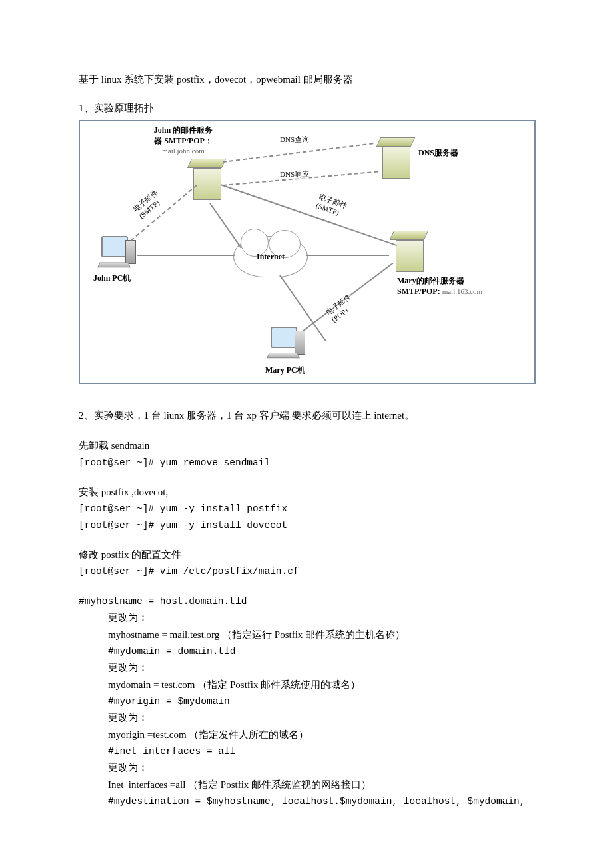 This screenshot has height=868, width=613. What do you see at coordinates (306, 555) in the screenshot?
I see `edit-config-label: 修改 postfix 的配置文件` at bounding box center [306, 555].